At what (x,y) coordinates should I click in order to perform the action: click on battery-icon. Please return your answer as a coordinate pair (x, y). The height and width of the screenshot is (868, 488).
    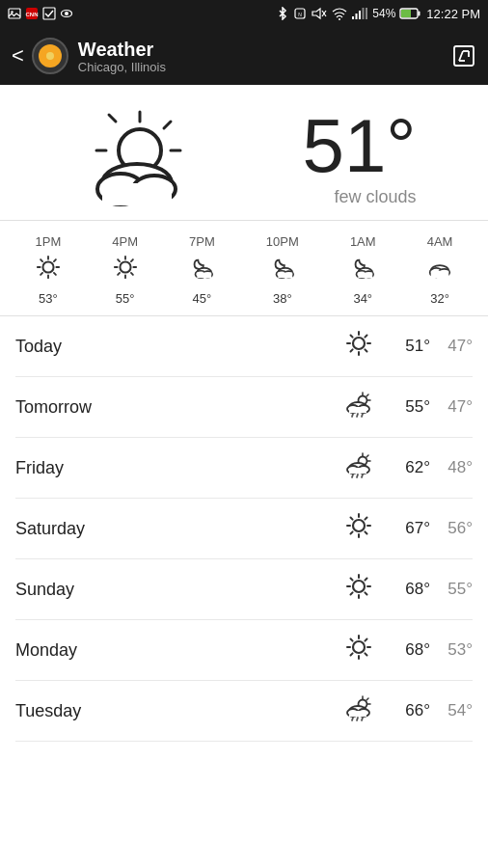
    Looking at the image, I should click on (410, 14).